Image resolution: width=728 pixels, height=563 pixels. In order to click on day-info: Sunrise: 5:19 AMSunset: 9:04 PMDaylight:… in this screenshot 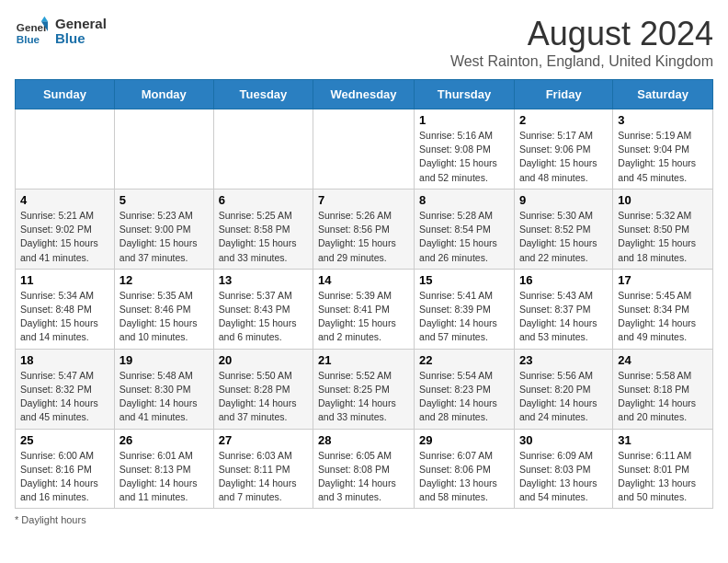, I will do `click(663, 156)`.